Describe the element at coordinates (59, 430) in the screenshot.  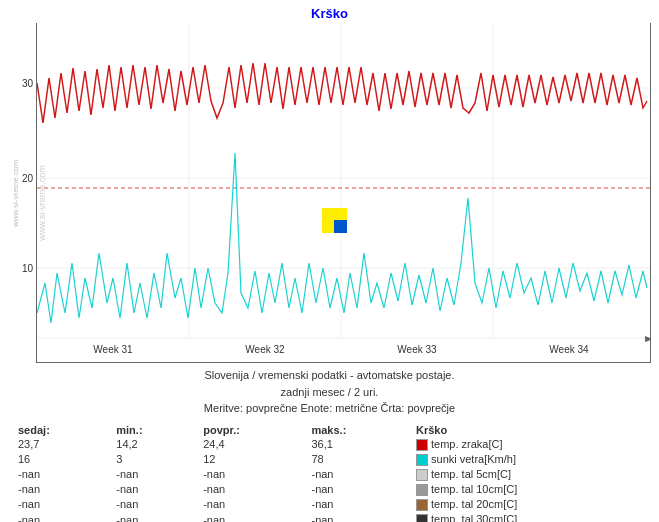
I see `col-sedaj: sedaj:` at that location.